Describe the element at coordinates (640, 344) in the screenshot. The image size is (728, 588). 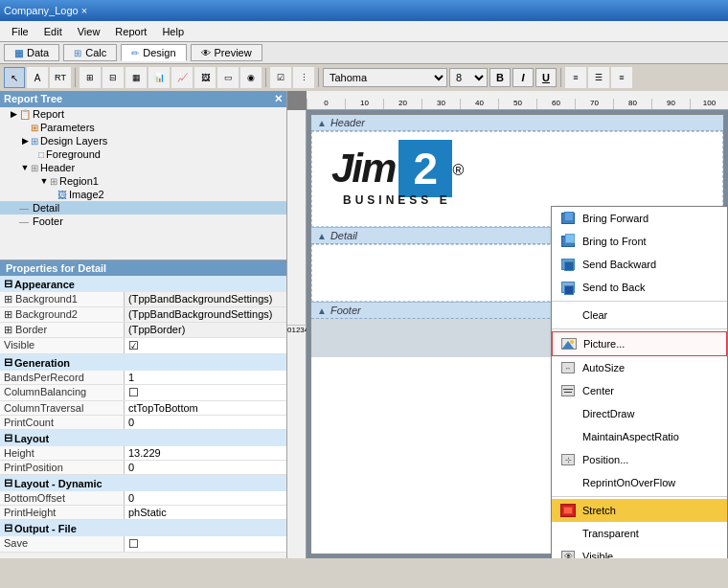
I see `ctx-picture: Picture...` at that location.